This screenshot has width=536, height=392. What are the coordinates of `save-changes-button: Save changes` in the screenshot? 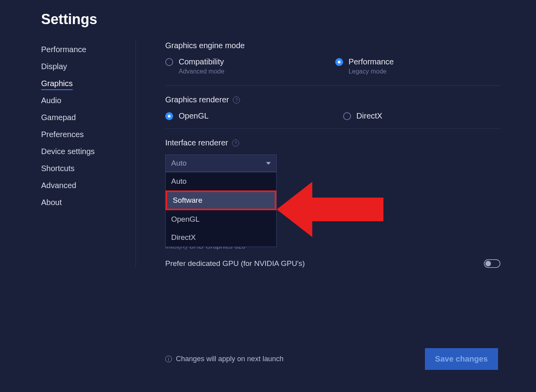 It's located at (462, 359).